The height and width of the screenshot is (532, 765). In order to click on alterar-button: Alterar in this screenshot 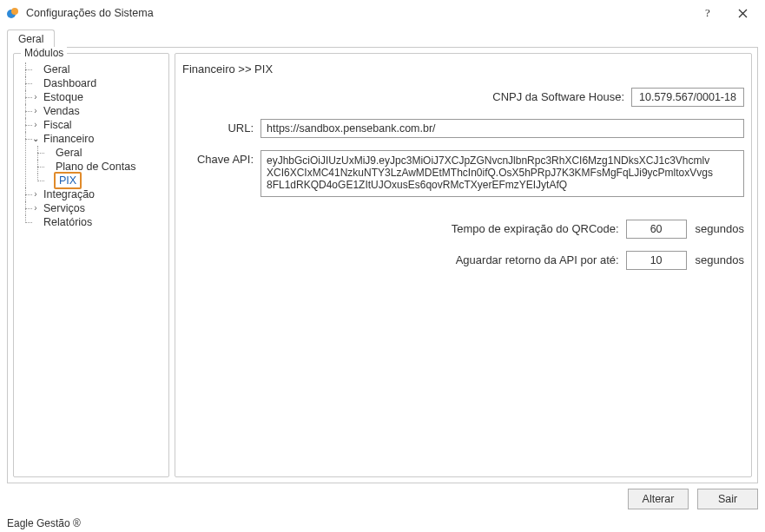, I will do `click(658, 499)`.